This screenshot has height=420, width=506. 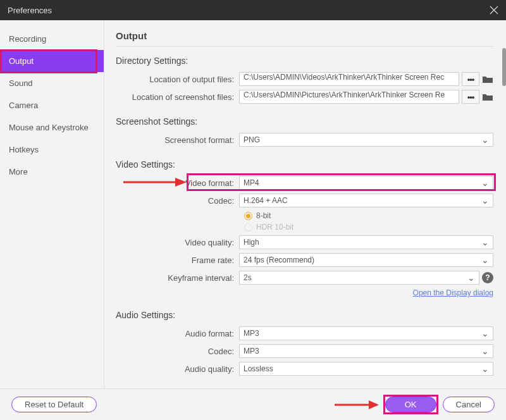 I want to click on audio-heading: Audio Settings:, so click(x=305, y=315).